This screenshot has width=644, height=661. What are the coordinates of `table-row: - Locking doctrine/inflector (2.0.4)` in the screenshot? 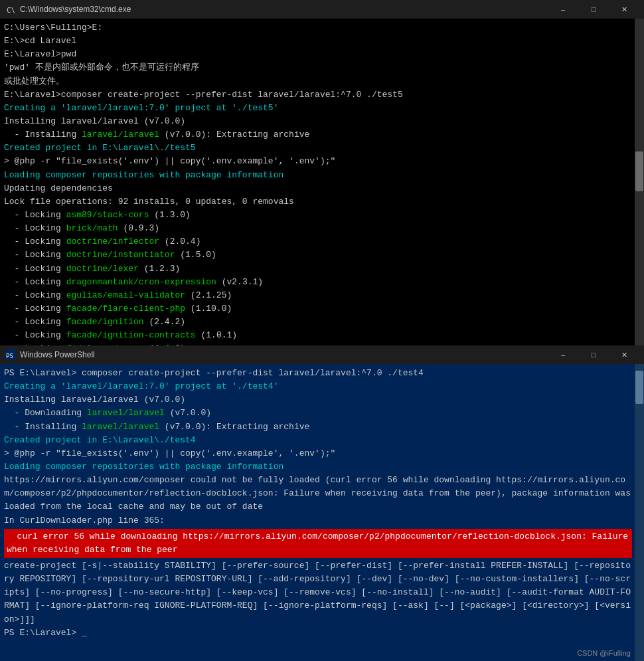 It's located at (318, 242).